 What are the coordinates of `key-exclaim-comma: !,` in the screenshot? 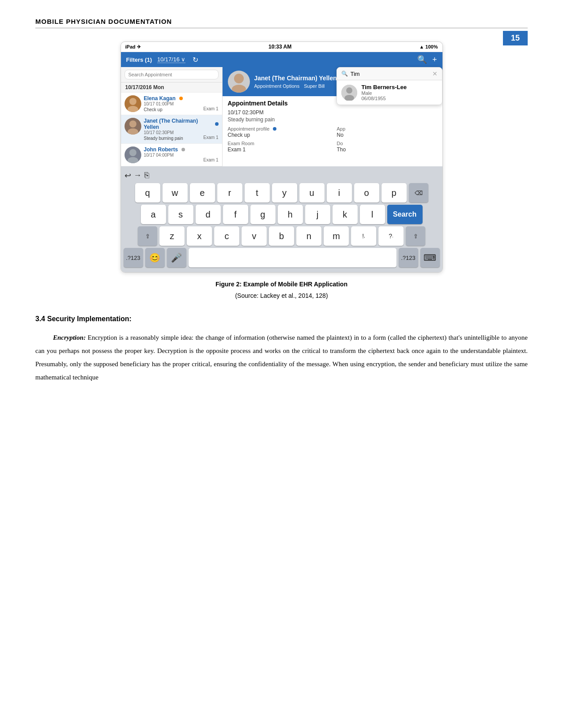 It's located at (364, 236).